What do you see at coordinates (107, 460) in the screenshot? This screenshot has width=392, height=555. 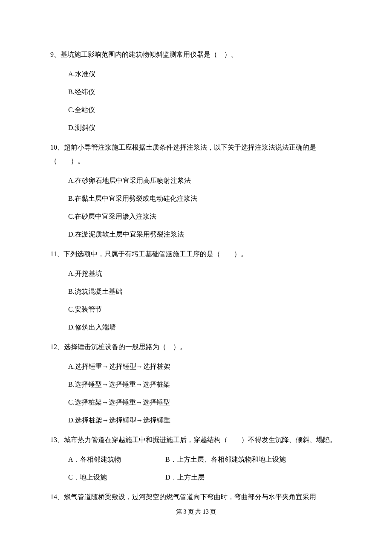 I see `option-a: A．各相邻建筑物` at bounding box center [107, 460].